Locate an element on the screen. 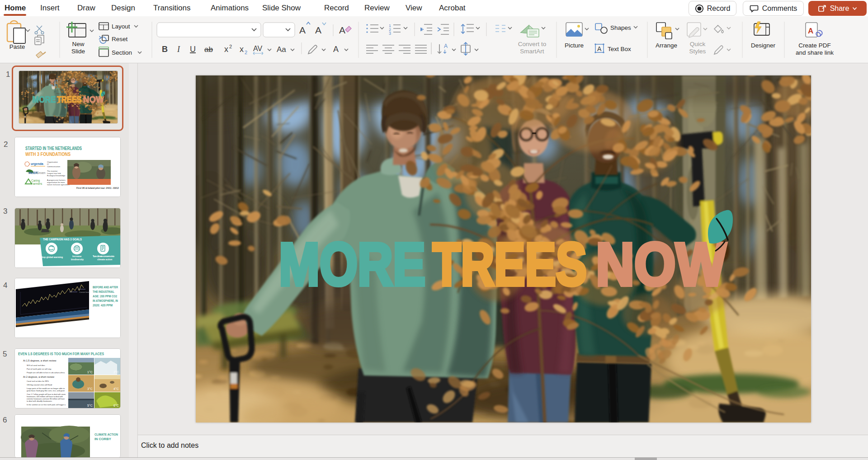  svg-text: B is located at coordinates (165, 49).